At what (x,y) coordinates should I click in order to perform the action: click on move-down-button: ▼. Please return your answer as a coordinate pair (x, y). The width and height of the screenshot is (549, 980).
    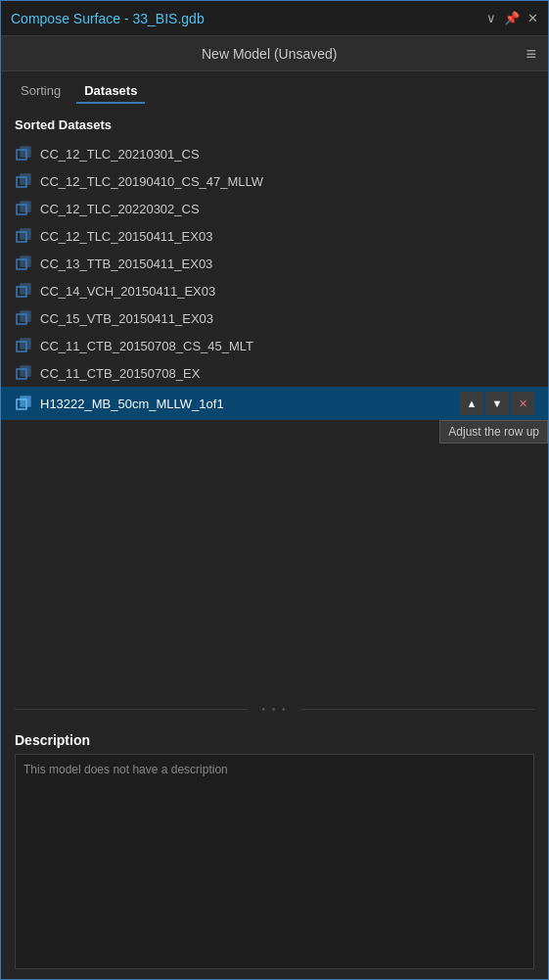
    Looking at the image, I should click on (497, 403).